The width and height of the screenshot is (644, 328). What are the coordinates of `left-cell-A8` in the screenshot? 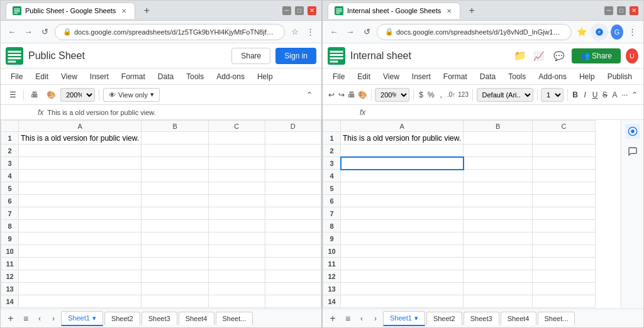 It's located at (80, 226).